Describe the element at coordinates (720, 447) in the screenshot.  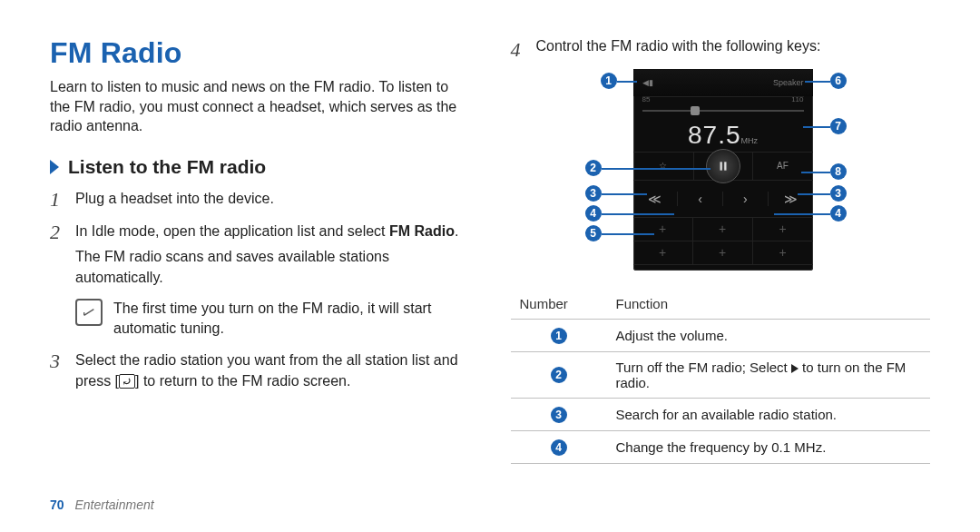
I see `table-row: 4 Change the frequency by 0.1 MHz.` at that location.